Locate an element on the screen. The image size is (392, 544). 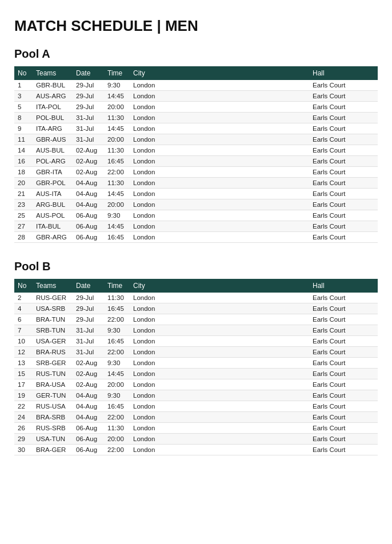
table-row: 14AUS-BUL02-Aug11:30LondonEarls Court is located at coordinates (196, 151).